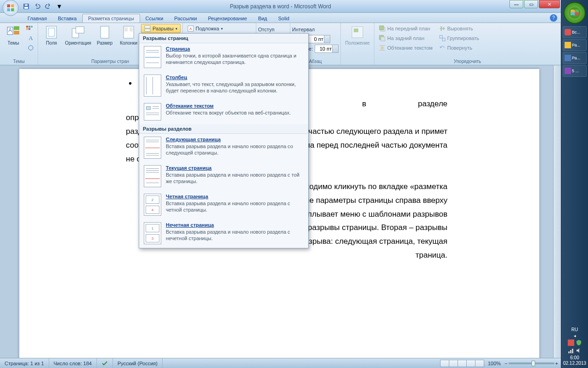 The width and height of the screenshot is (588, 368). I want to click on tab-review: Рецензирование, so click(228, 18).